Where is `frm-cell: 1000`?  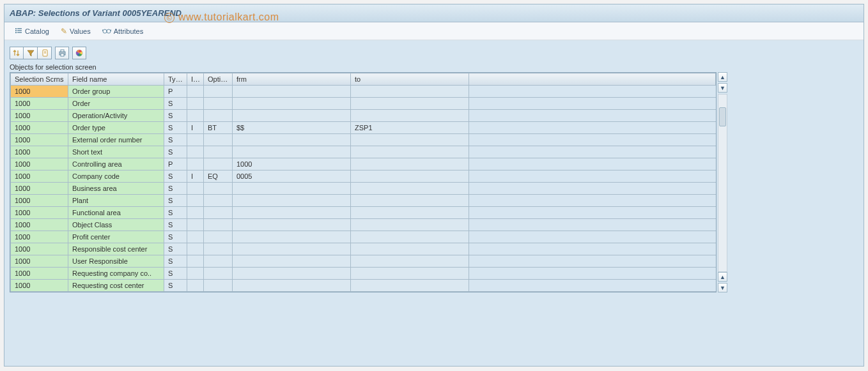
frm-cell: 1000 is located at coordinates (291, 165).